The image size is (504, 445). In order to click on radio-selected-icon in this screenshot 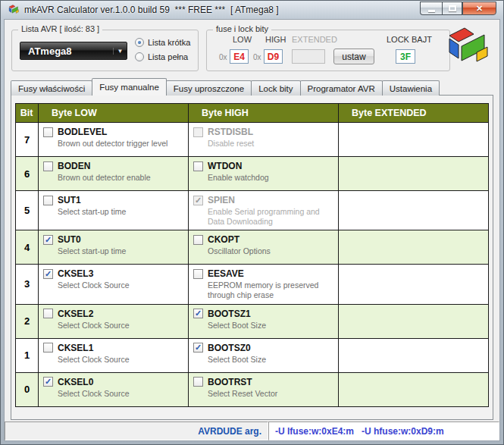, I will do `click(139, 42)`.